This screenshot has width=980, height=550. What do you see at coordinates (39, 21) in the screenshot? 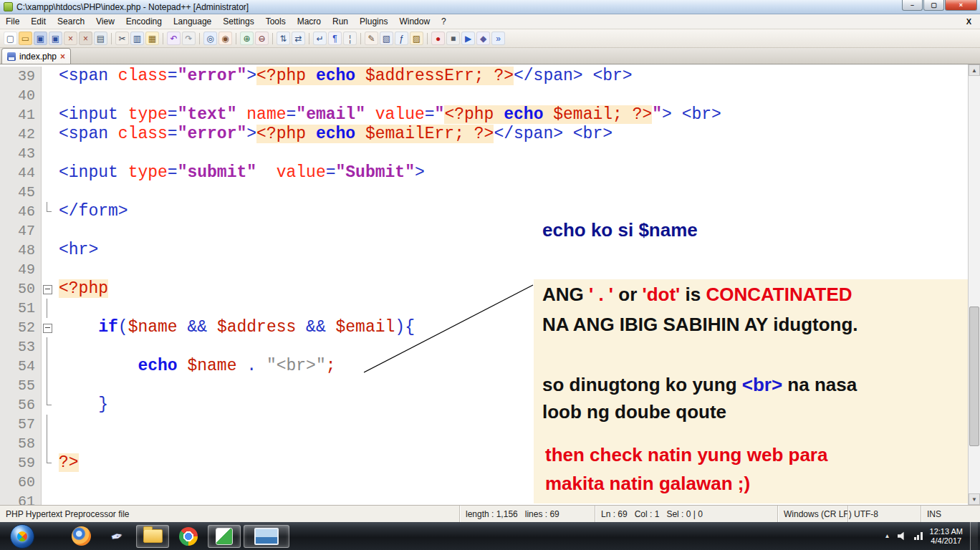
I see `menu-edit: Edit` at bounding box center [39, 21].